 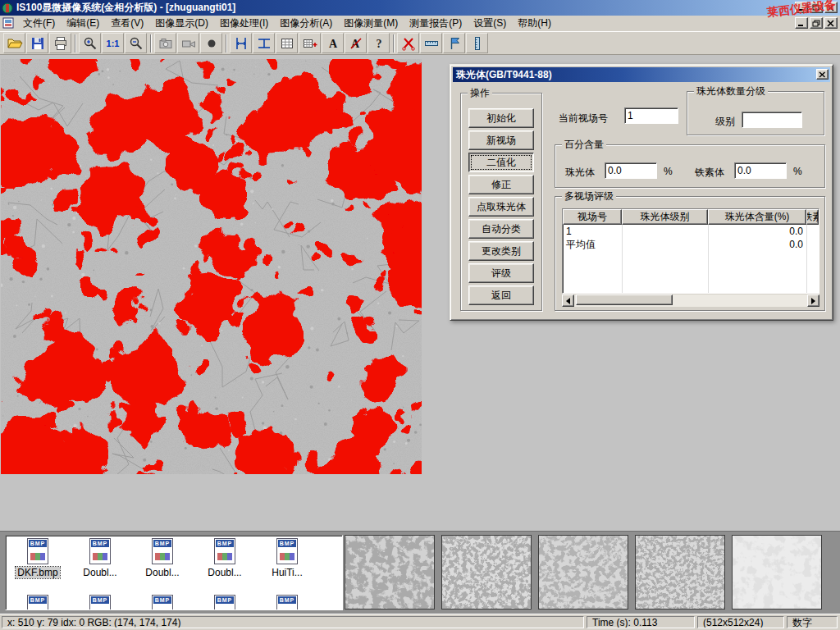 What do you see at coordinates (816, 7) in the screenshot?
I see `maximize-button` at bounding box center [816, 7].